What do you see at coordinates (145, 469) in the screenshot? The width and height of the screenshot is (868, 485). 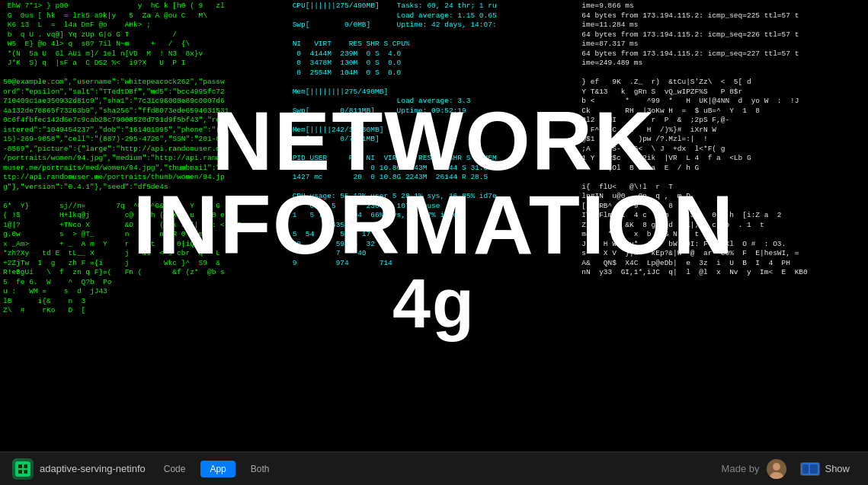 I see `toolbar-left: adaptive-serving-netinfo Code App Both` at bounding box center [145, 469].